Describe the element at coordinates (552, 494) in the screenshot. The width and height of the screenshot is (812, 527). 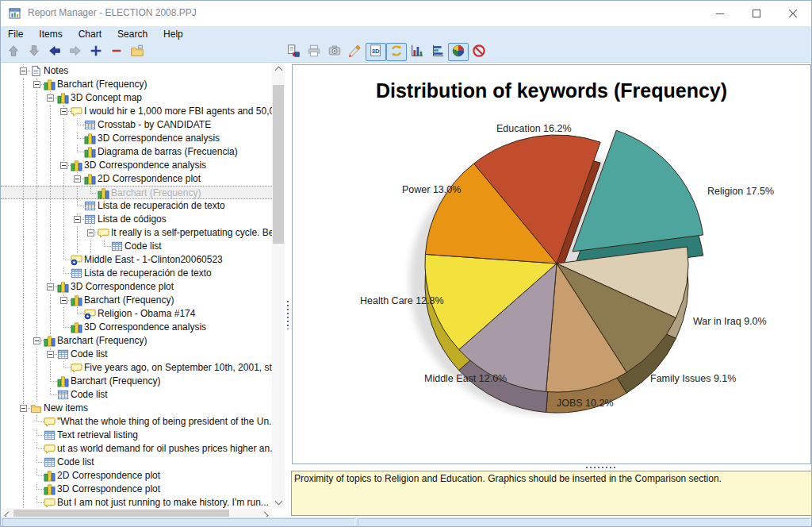
I see `notes-panel: Proximity of topics to Religion and Educ…` at that location.